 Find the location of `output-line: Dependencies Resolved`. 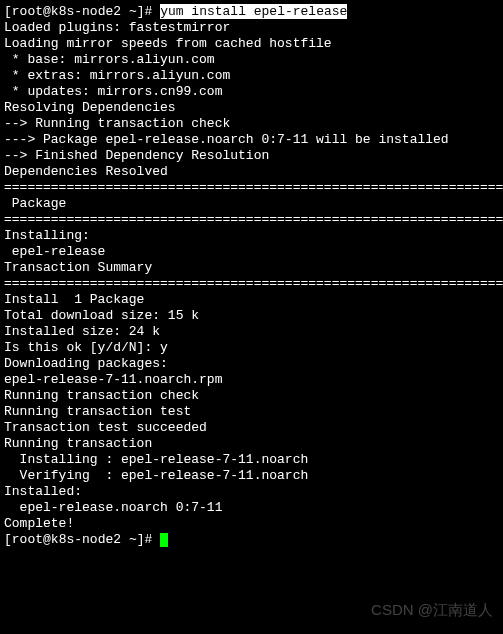

output-line: Dependencies Resolved is located at coordinates (252, 172).